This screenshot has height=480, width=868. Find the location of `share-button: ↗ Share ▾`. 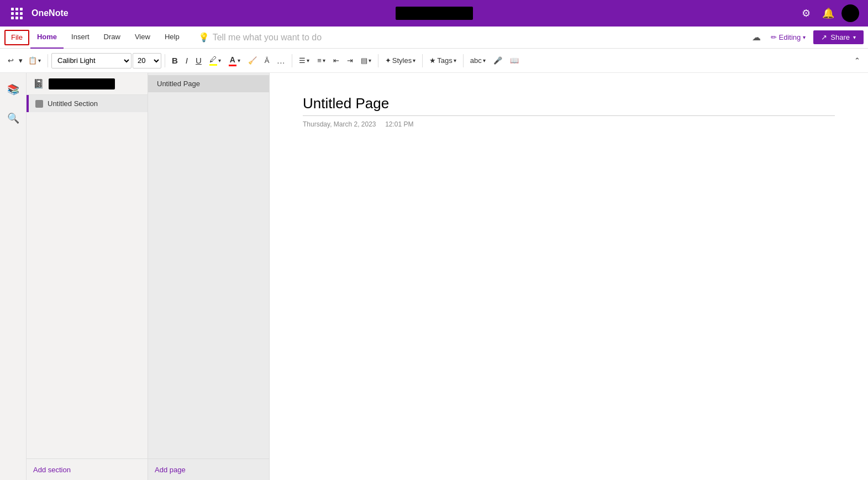

share-button: ↗ Share ▾ is located at coordinates (839, 38).